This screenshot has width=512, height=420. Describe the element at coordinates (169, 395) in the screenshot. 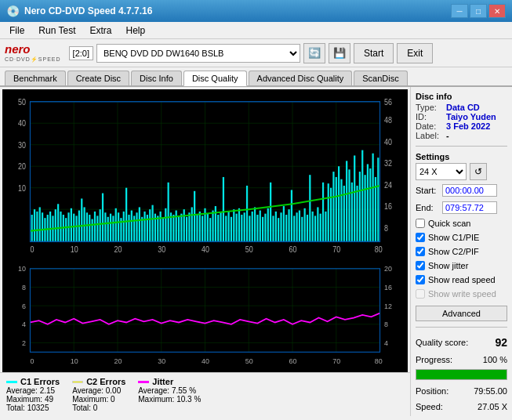

I see `jitter-legend: Jitter Average: 7.55 % Maximum: 10.3 %` at that location.